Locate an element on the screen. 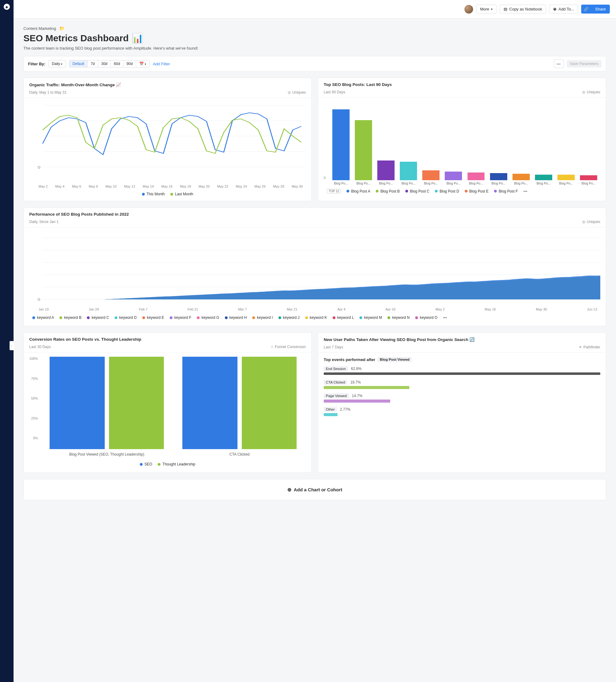  legend-this-month: This Month is located at coordinates (154, 194).